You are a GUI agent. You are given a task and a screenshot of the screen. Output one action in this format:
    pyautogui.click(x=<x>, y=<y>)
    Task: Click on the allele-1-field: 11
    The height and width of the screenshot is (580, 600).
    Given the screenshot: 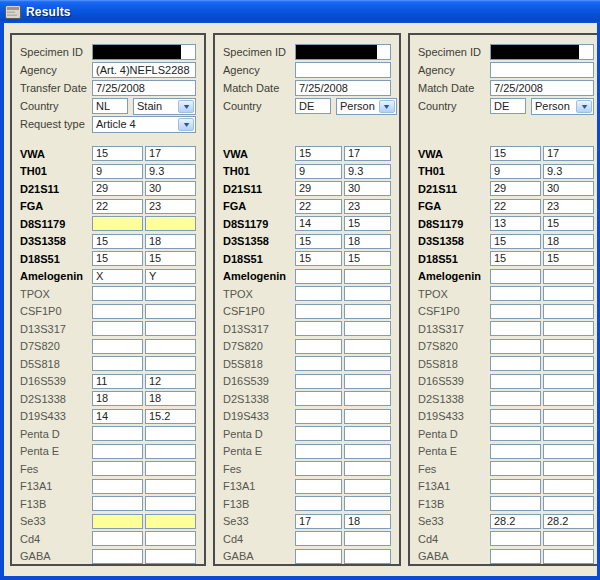 What is the action you would take?
    pyautogui.click(x=118, y=382)
    